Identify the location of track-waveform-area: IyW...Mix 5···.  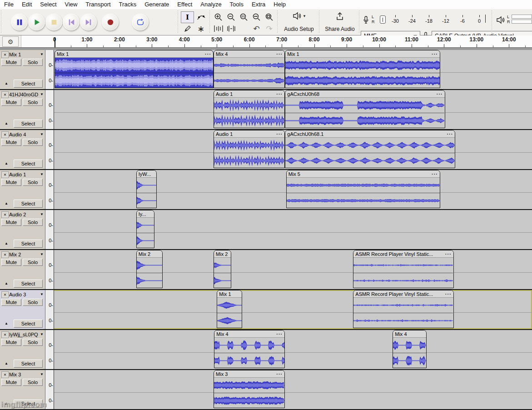
(293, 190).